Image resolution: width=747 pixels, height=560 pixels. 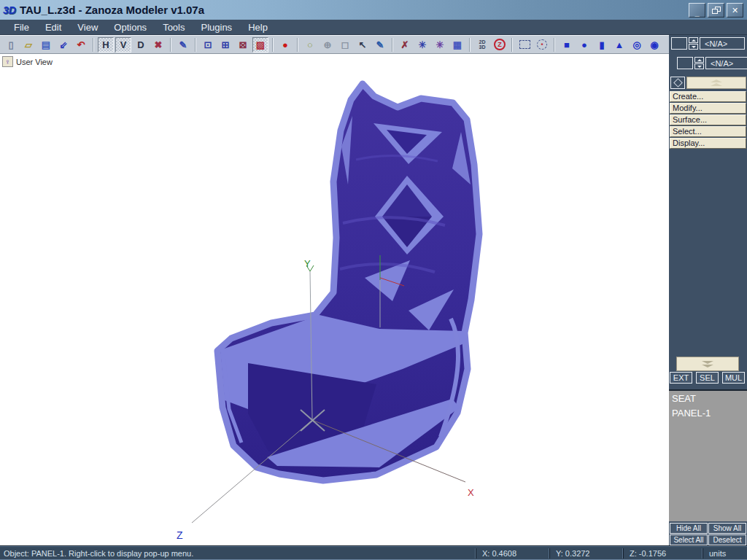 What do you see at coordinates (542, 45) in the screenshot?
I see `circle-select-icon: •` at bounding box center [542, 45].